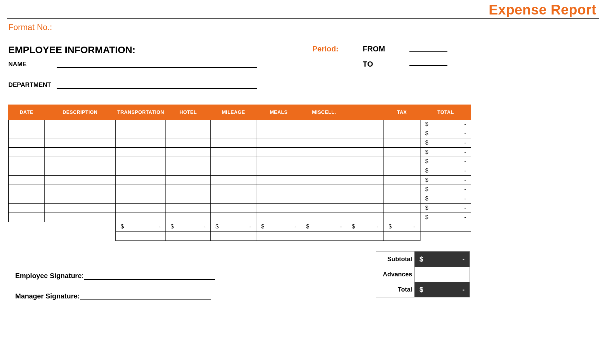 The image size is (606, 364). I want to click on employee-signature-line, so click(150, 276).